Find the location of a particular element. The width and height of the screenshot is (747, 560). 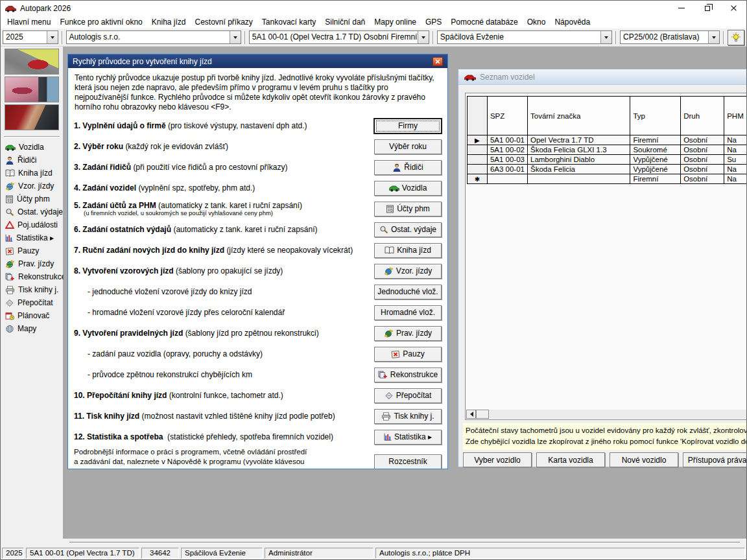

sidebar-item-statistika: Statistika ▸ is located at coordinates (32, 238).